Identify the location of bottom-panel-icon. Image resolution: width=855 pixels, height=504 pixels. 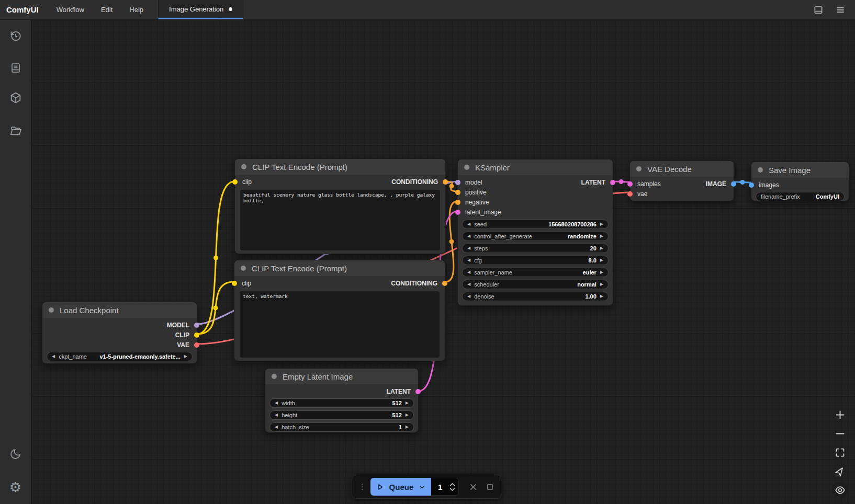
(818, 10).